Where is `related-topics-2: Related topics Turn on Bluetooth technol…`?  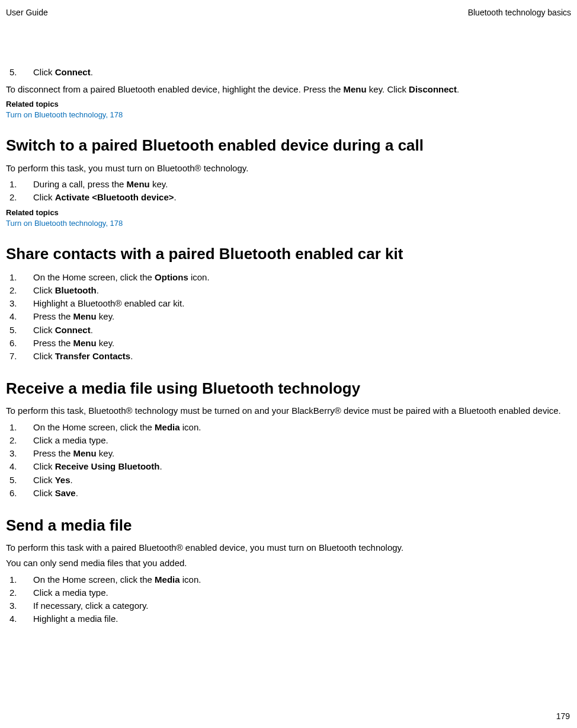 related-topics-2: Related topics Turn on Bluetooth technol… is located at coordinates (288, 218).